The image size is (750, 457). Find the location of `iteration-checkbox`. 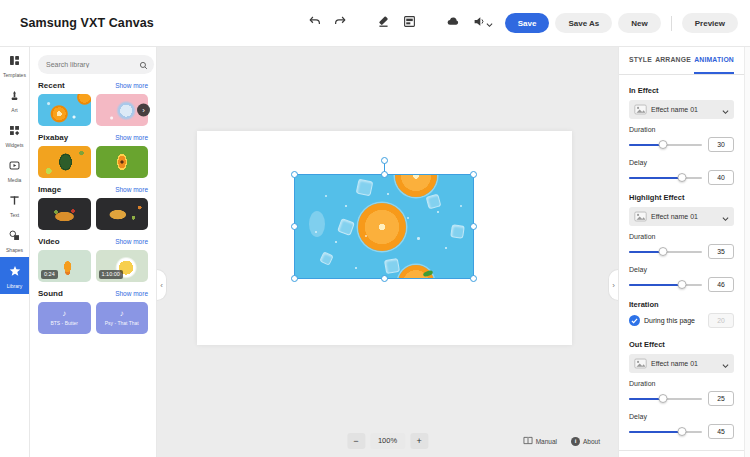

iteration-checkbox is located at coordinates (634, 320).